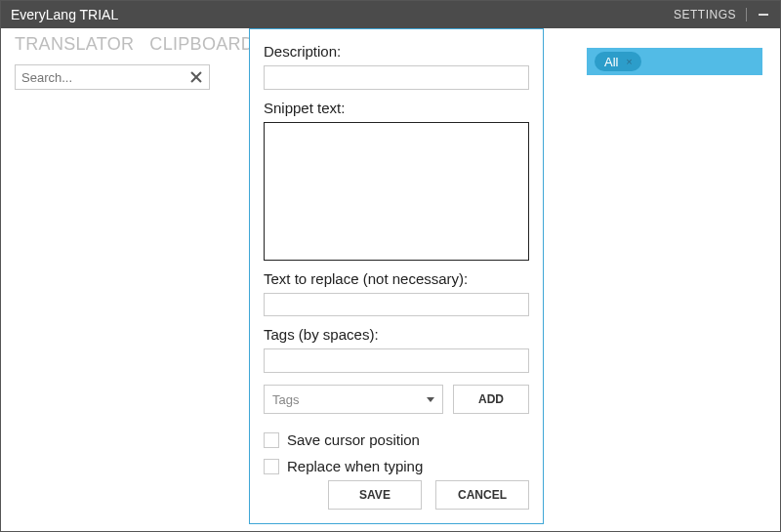 The width and height of the screenshot is (781, 532). Describe the element at coordinates (396, 78) in the screenshot. I see `description-input` at that location.